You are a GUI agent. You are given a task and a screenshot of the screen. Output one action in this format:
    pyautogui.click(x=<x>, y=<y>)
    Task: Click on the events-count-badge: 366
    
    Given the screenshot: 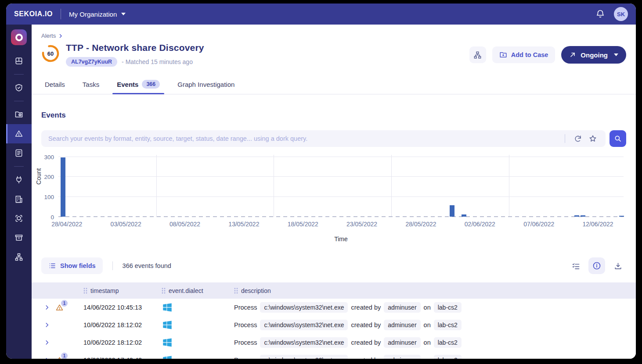 What is the action you would take?
    pyautogui.click(x=151, y=84)
    